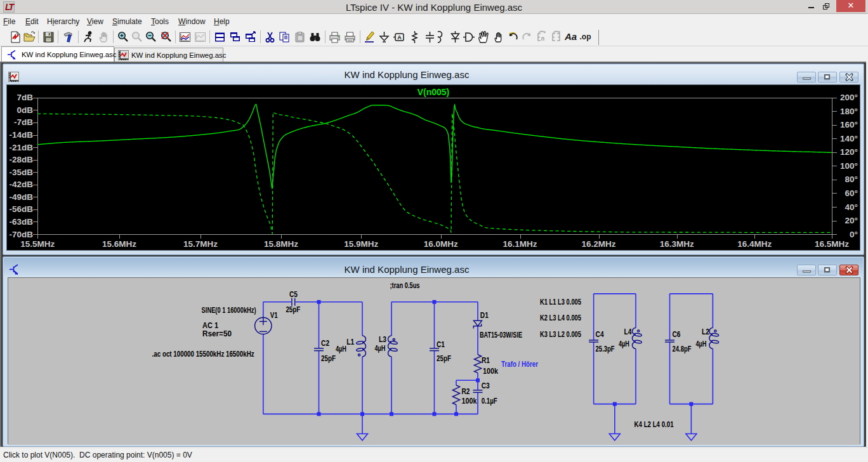 This screenshot has height=462, width=868. What do you see at coordinates (21, 135) in the screenshot?
I see `svg-text: -14dB` at bounding box center [21, 135].